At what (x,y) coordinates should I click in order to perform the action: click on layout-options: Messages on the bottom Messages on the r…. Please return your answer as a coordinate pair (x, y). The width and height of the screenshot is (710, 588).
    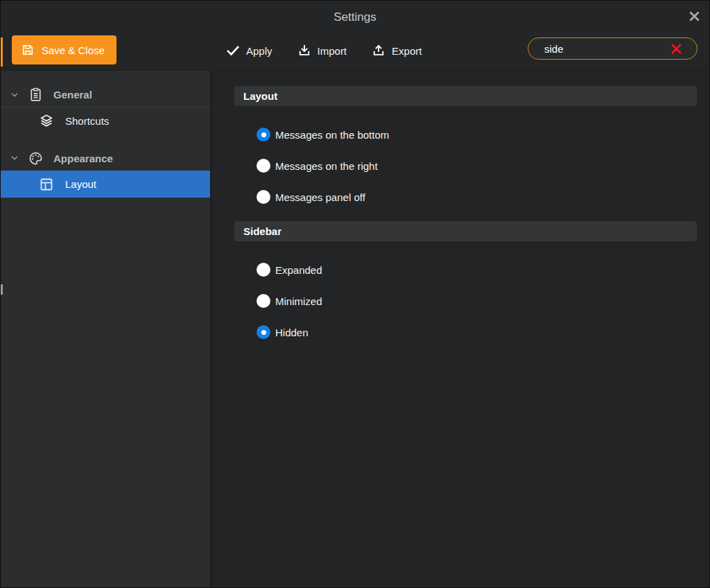
    Looking at the image, I should click on (466, 166).